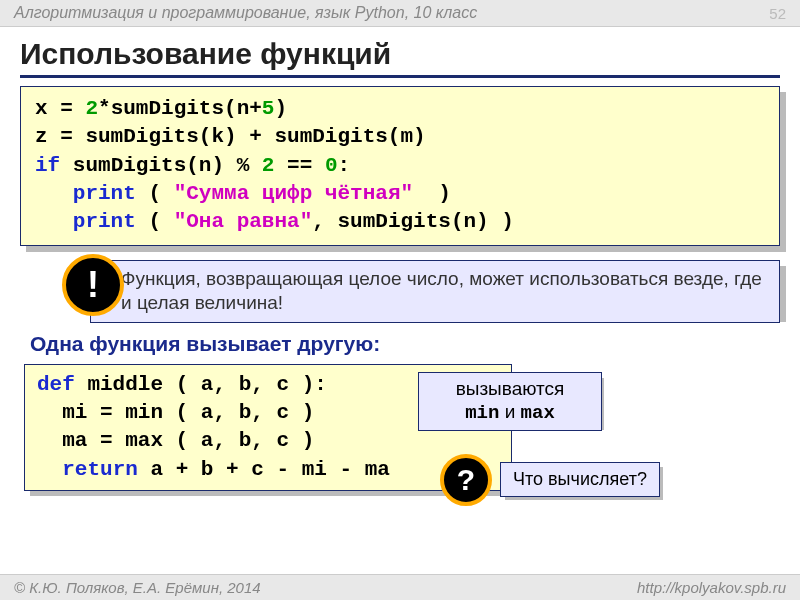 The height and width of the screenshot is (600, 800). I want to click on side-line1: вызываются, so click(510, 389).